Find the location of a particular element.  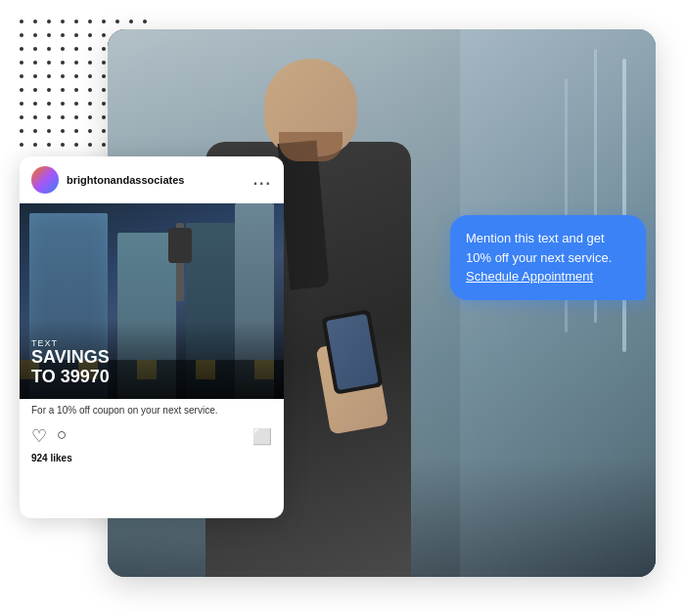

sms-body-text: Mention this text and get 10% off your n… is located at coordinates (538, 248).